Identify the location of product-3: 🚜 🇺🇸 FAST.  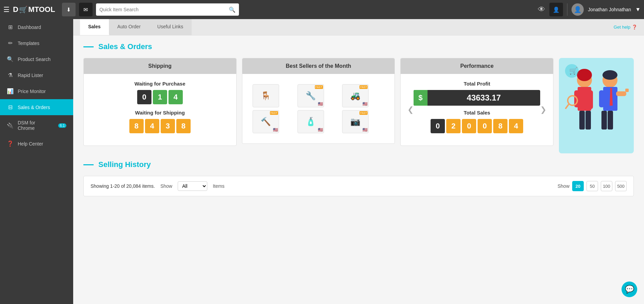
(355, 96).